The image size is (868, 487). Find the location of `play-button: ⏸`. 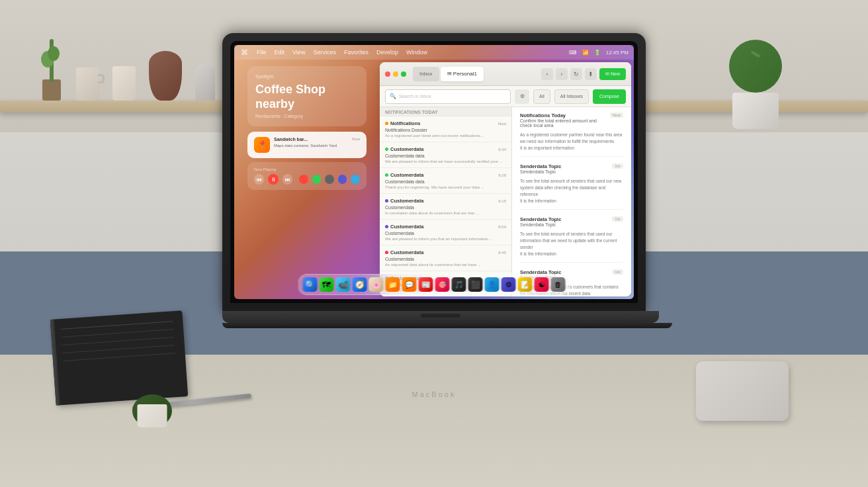

play-button: ⏸ is located at coordinates (273, 179).